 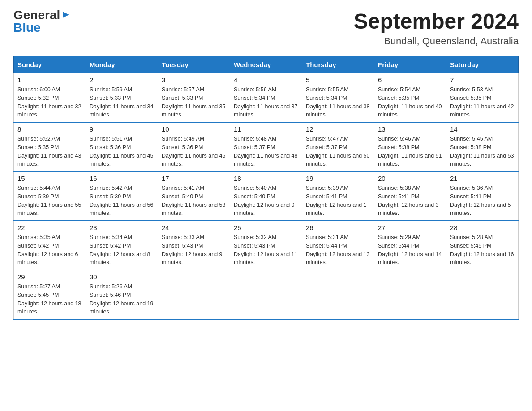 What do you see at coordinates (266, 151) in the screenshot?
I see `day-detail: Sunrise: 5:48 AMSunset: 5:37 PMDaylight:…` at bounding box center [266, 151].